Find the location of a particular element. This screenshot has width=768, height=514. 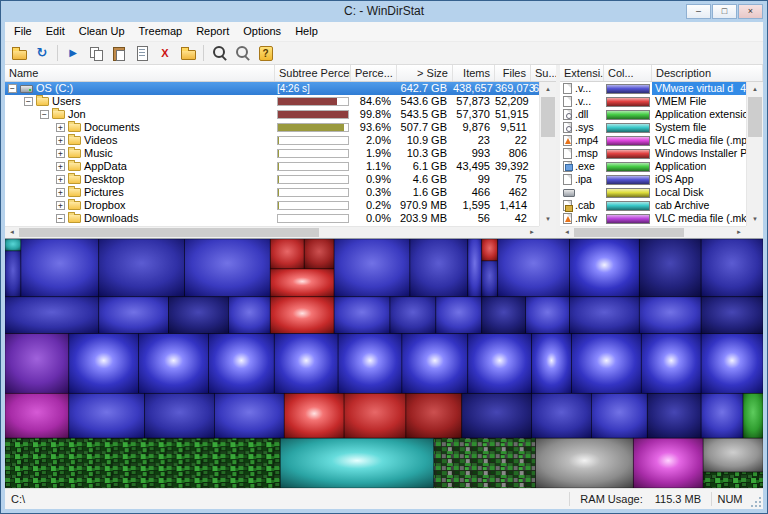

report-button is located at coordinates (142, 53).